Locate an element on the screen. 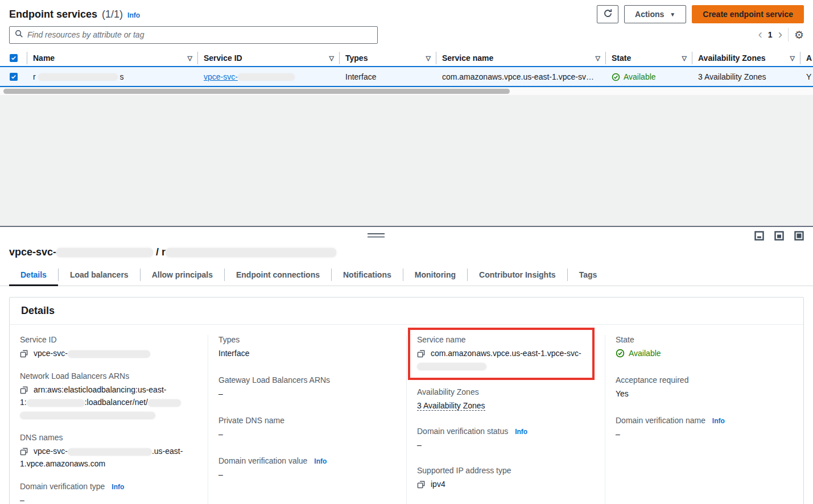  tab-details: Details is located at coordinates (34, 275).